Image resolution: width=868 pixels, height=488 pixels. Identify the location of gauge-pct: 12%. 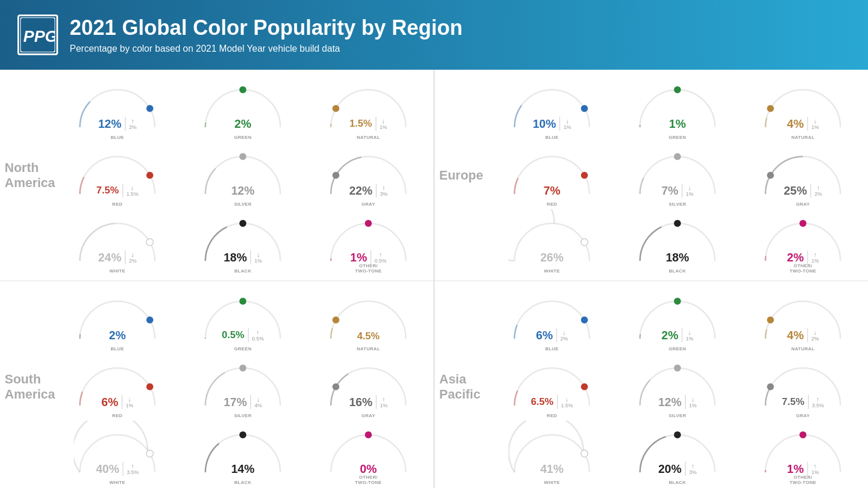
(670, 402).